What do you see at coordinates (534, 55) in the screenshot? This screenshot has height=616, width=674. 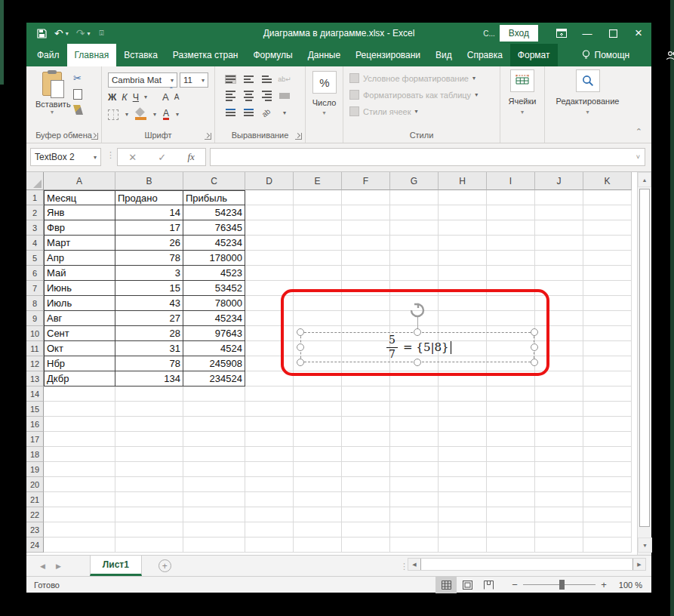 I see `tab-format: Формат` at bounding box center [534, 55].